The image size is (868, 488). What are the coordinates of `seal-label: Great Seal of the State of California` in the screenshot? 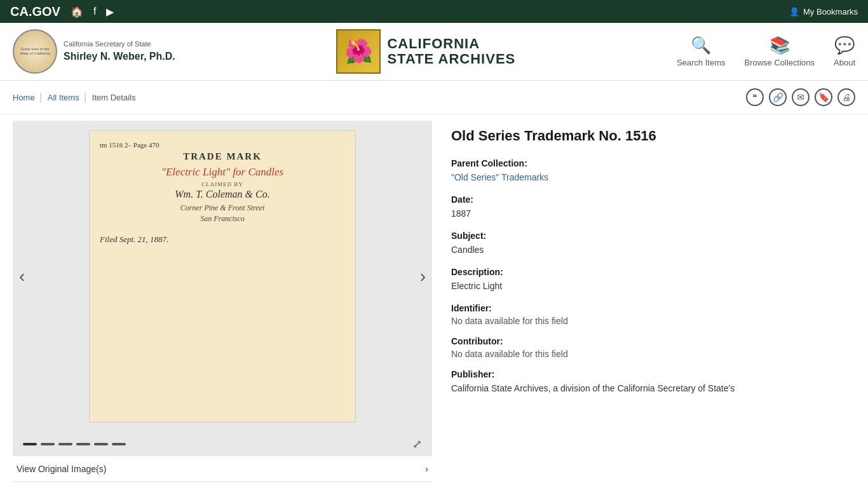 It's located at (35, 51).